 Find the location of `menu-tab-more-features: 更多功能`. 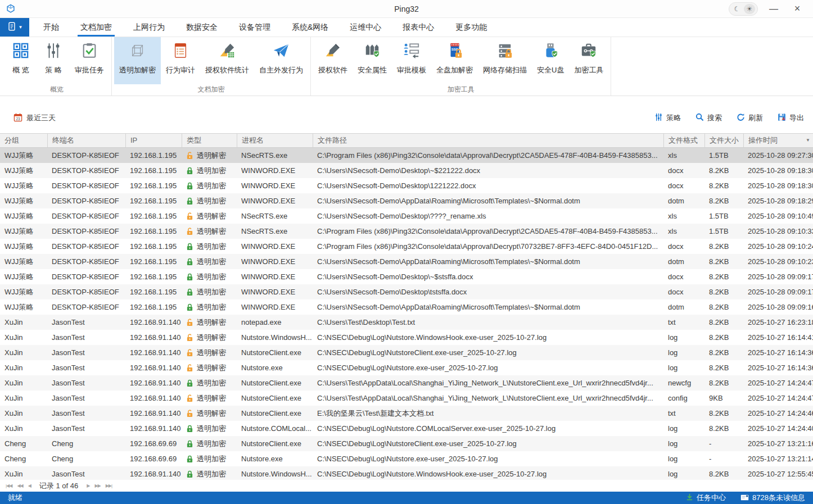

menu-tab-more-features: 更多功能 is located at coordinates (471, 27).